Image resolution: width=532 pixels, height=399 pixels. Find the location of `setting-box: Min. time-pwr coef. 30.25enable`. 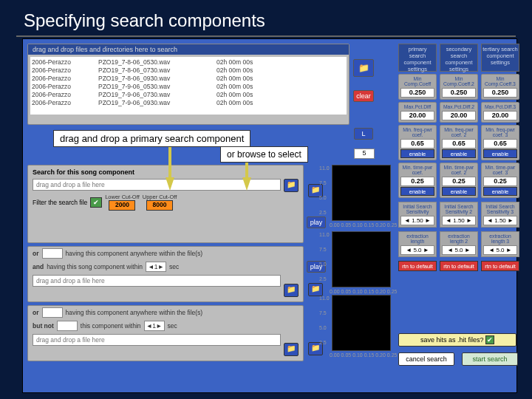

setting-box: Min. time-pwr coef. 30.25enable is located at coordinates (500, 180).